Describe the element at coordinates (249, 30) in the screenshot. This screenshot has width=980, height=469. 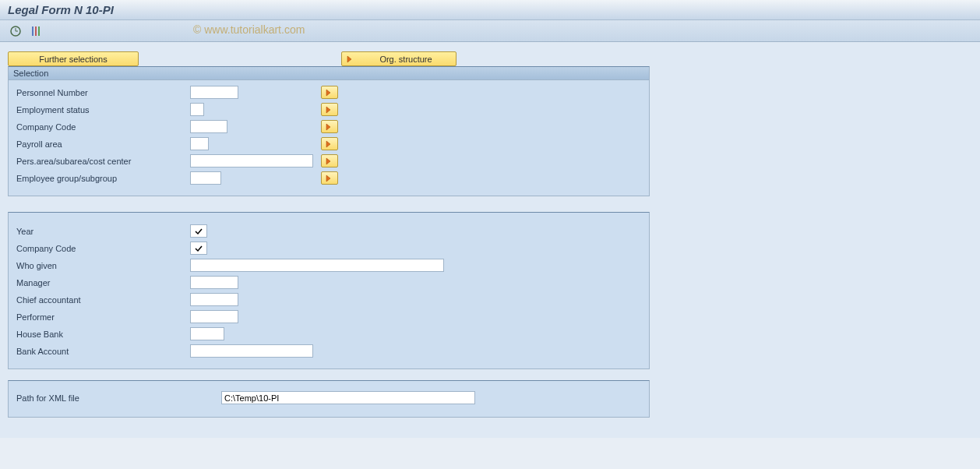
I see `watermark-text: © www.tutorialkart.com` at that location.